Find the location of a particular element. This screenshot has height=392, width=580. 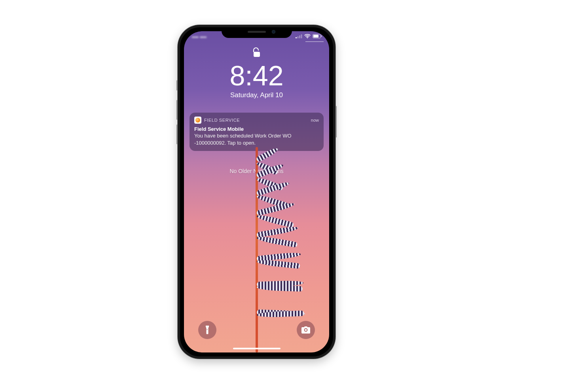

camera-button is located at coordinates (306, 330).